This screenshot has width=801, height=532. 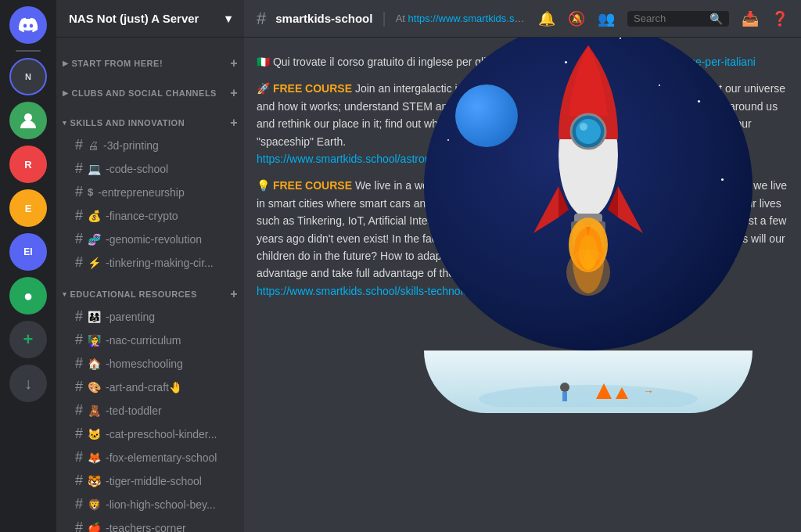 I want to click on channel-name: -tinkering-making-cir..., so click(x=160, y=263).